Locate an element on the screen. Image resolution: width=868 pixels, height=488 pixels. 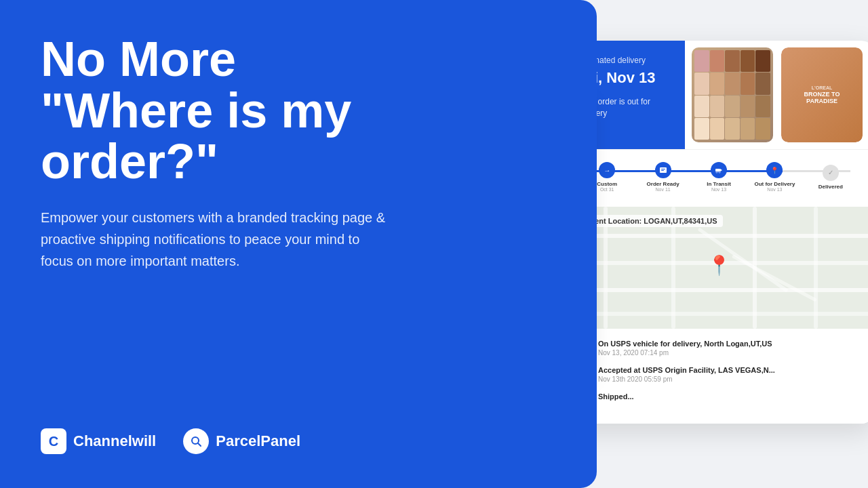
step-date-custom: Oct 31 is located at coordinates (608, 190).